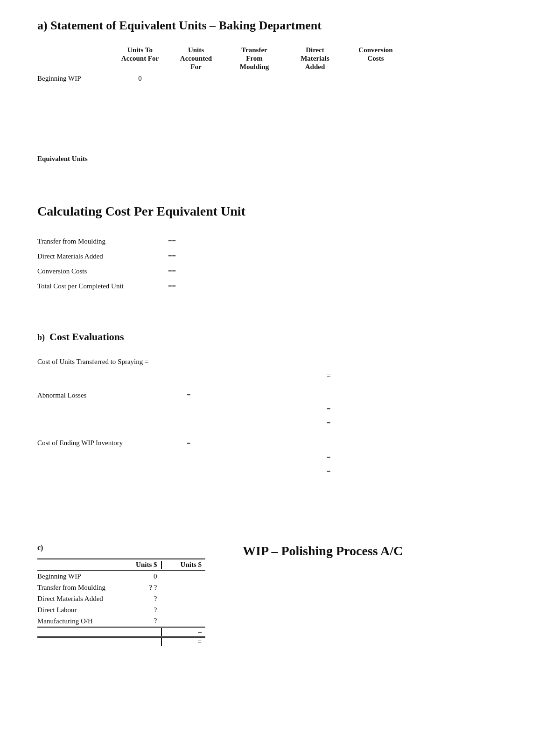 The image size is (560, 733). Describe the element at coordinates (139, 610) in the screenshot. I see `lt-val1-3: ?` at that location.